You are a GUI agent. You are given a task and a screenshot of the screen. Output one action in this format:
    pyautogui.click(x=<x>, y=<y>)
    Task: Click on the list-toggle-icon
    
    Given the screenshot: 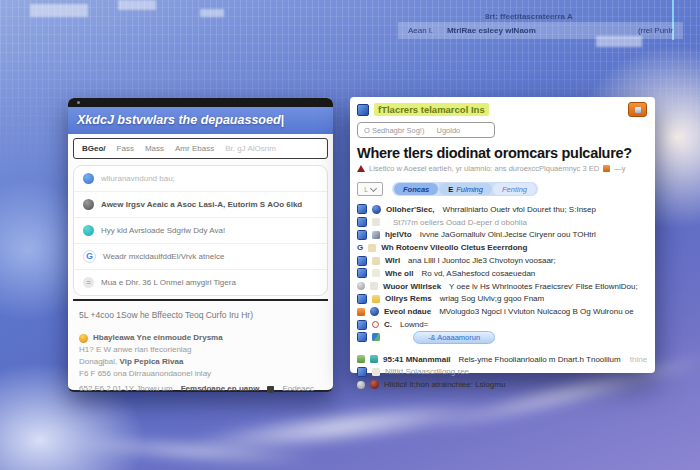 What is the action you would take?
    pyautogui.click(x=270, y=390)
    